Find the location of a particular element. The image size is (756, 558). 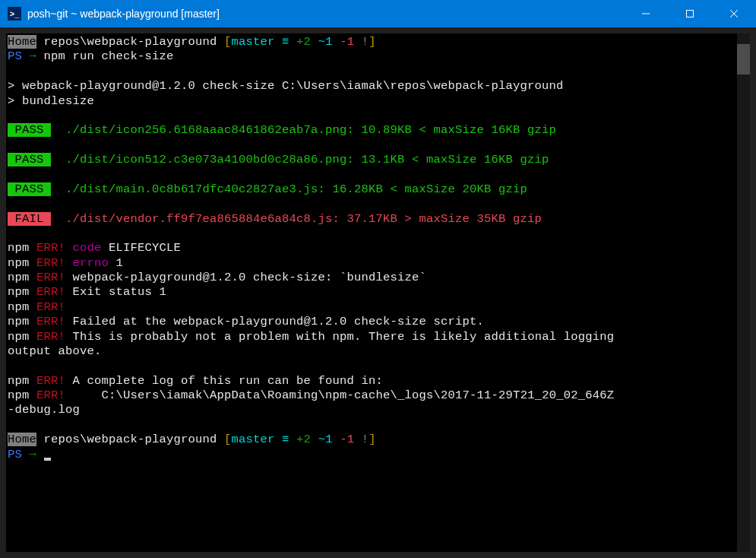

fail-badge: FAIL is located at coordinates (29, 219).